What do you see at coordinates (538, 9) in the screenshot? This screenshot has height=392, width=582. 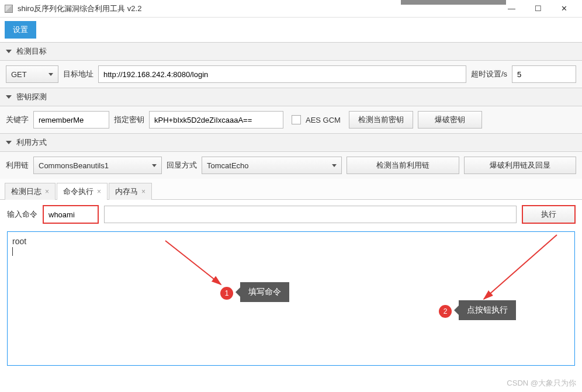 I see `window-controls: — ☐ ✕` at bounding box center [538, 9].